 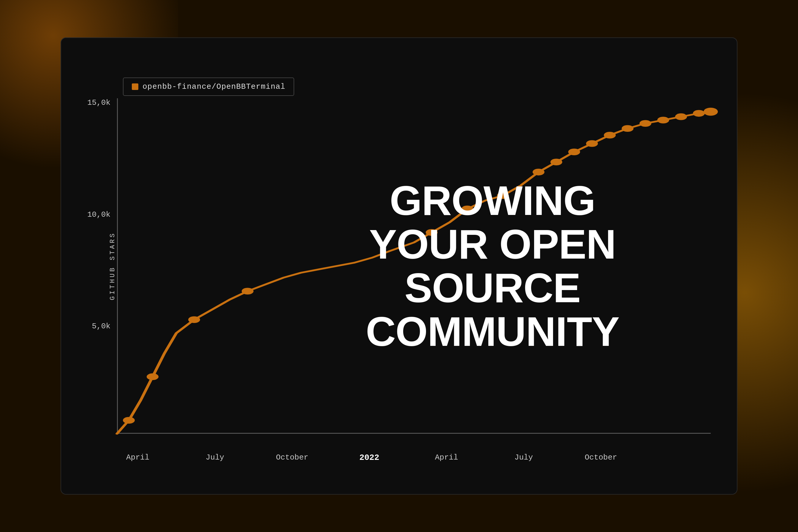 What do you see at coordinates (138, 457) in the screenshot?
I see `x-tick-april-1: April` at bounding box center [138, 457].